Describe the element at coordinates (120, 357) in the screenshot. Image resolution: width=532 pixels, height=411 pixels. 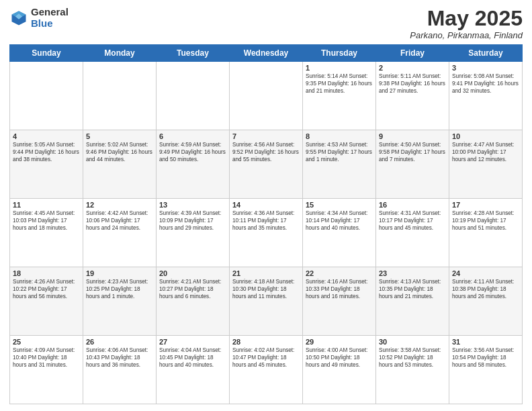
I see `day-info: Sunrise: 4:06 AM Sunset: 10:43 PM Daylig…` at that location.